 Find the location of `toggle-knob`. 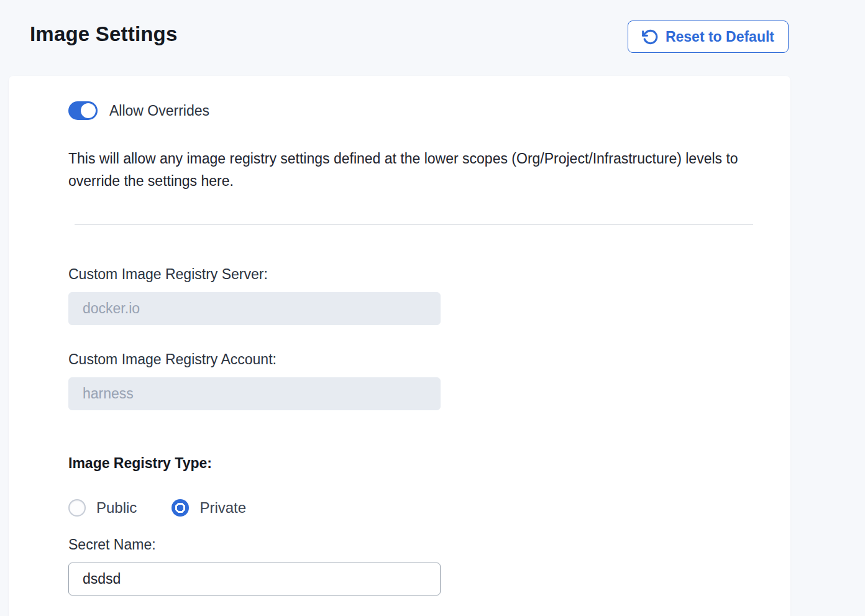

toggle-knob is located at coordinates (88, 111).